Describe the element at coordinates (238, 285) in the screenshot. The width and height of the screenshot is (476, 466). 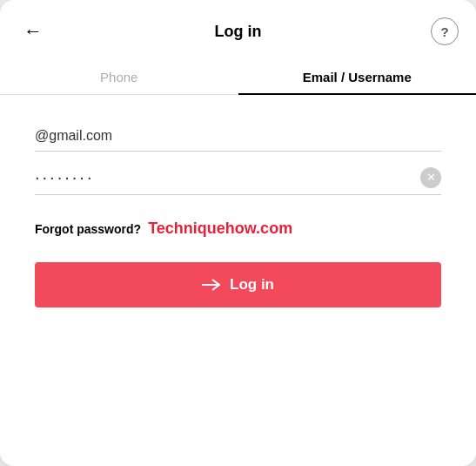
I see `login-button: Log in` at that location.